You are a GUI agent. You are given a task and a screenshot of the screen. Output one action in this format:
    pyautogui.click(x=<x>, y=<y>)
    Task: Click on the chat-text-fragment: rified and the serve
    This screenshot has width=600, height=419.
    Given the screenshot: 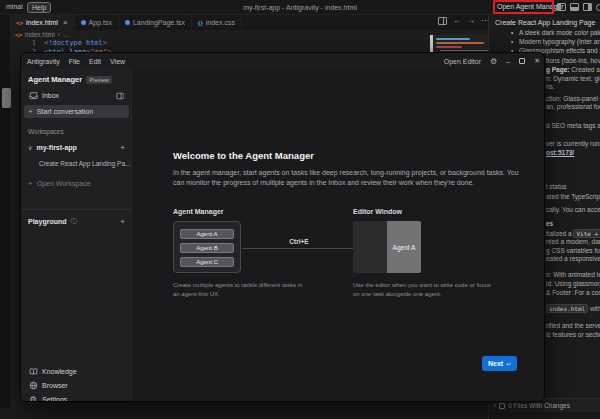 What is the action you would take?
    pyautogui.click(x=573, y=326)
    